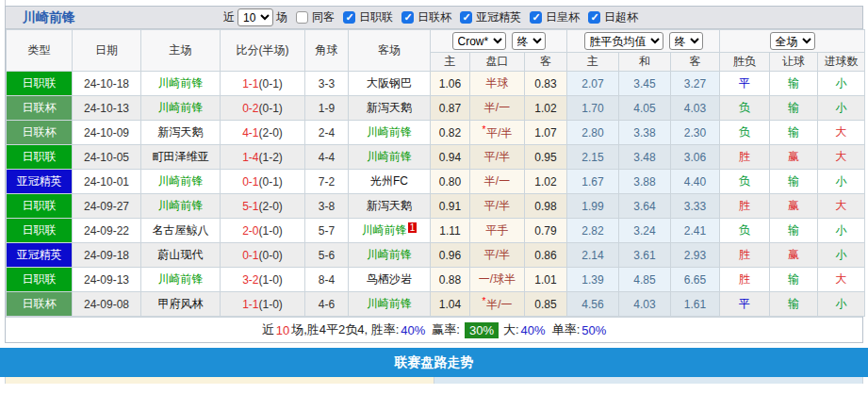  What do you see at coordinates (389, 304) in the screenshot?
I see `away-team-name: 川崎前锋` at bounding box center [389, 304].